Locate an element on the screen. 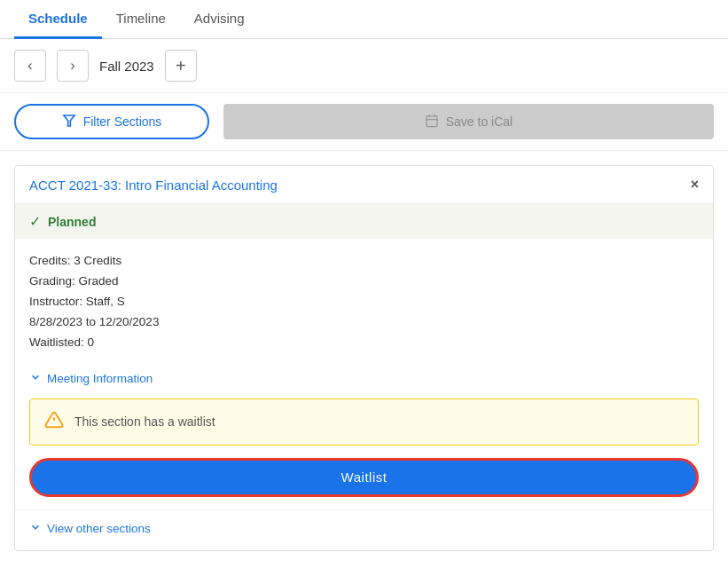  filter-icon is located at coordinates (69, 122).